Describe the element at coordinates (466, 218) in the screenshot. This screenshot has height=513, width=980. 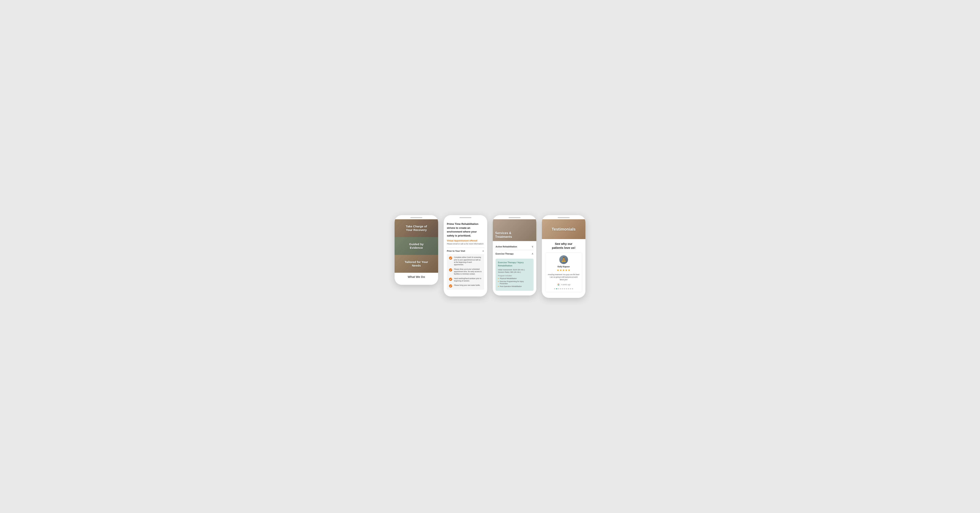
I see `phone2-notch` at that location.